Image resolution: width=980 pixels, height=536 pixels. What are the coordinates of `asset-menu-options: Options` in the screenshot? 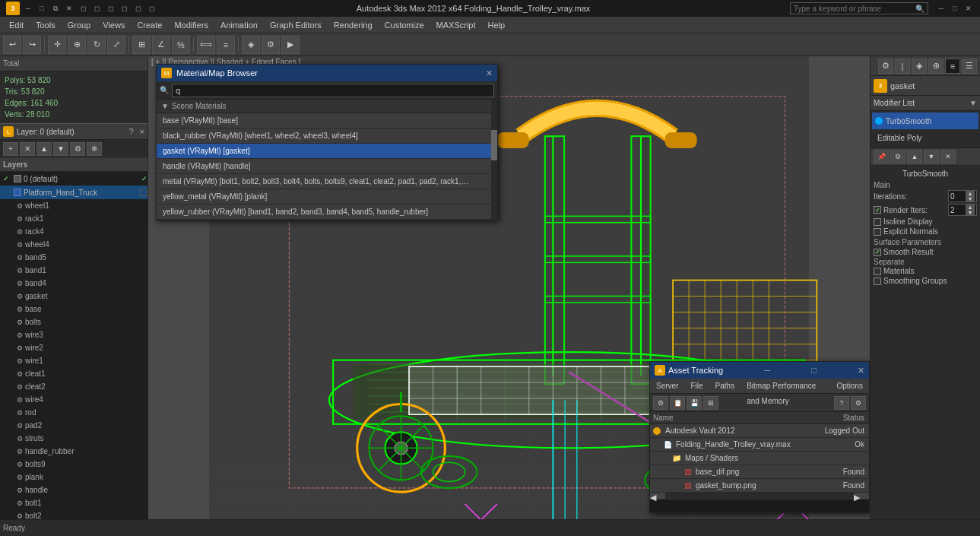 It's located at (850, 386).